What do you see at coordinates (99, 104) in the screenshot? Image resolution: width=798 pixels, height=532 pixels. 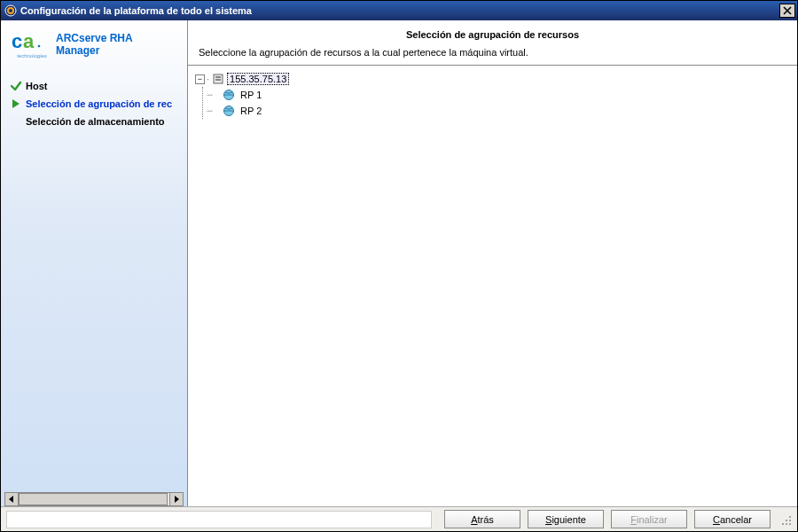 I see `step-label: Selección de agrupación de rec` at bounding box center [99, 104].